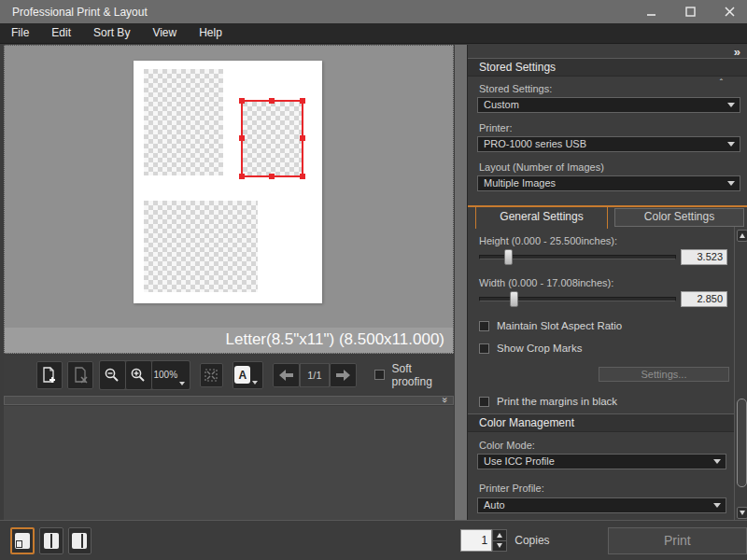  Describe the element at coordinates (532, 540) in the screenshot. I see `copies-label: Copies` at that location.